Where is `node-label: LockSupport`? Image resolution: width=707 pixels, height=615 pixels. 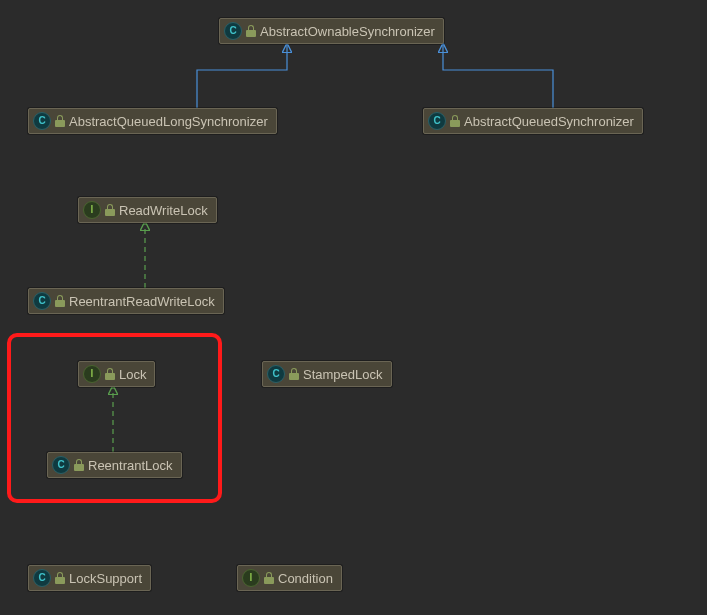
node-label: LockSupport is located at coordinates (106, 578).